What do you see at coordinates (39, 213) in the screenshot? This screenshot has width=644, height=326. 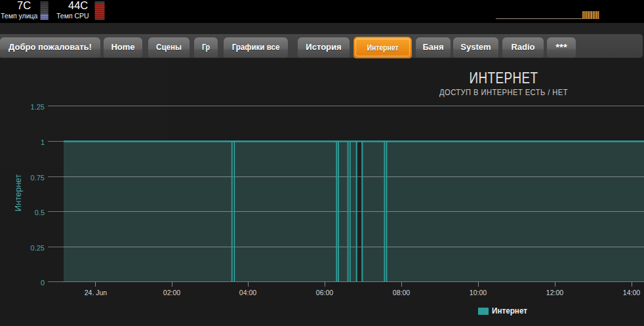 I see `svg-text: 0.5` at bounding box center [39, 213].